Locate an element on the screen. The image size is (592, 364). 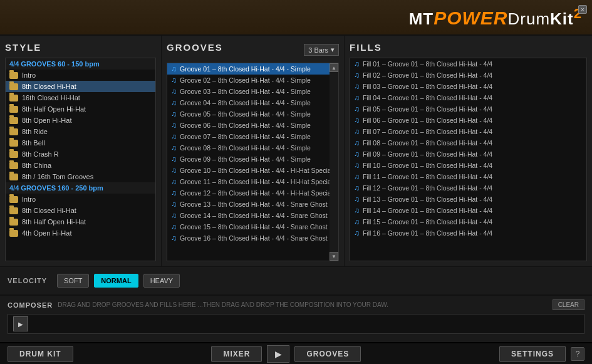
close-button: × is located at coordinates (583, 9).